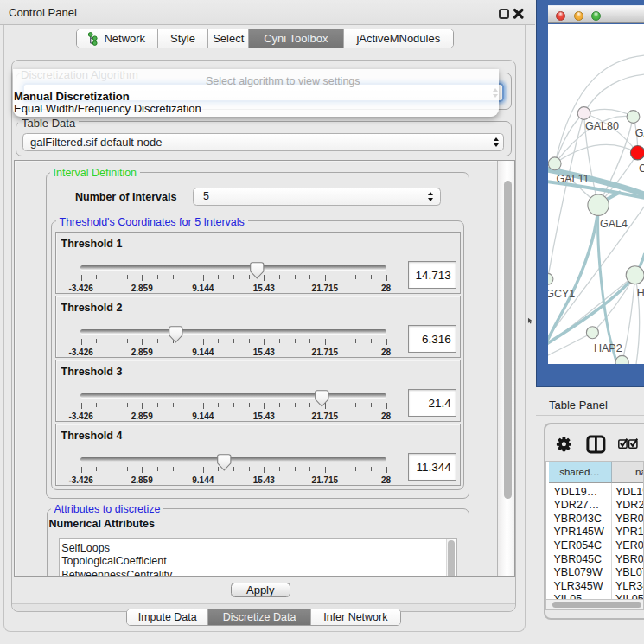 This screenshot has width=644, height=644. What do you see at coordinates (596, 14) in the screenshot?
I see `network-window-titlebar` at bounding box center [596, 14].